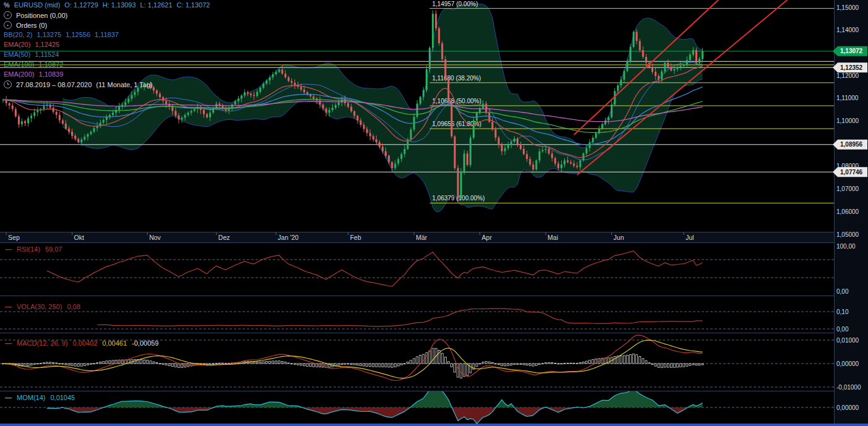 Image resolution: width=868 pixels, height=426 pixels. What do you see at coordinates (106, 5) in the screenshot?
I see `legend-ohlc-row: % EURUSD (mid) O: 1,12729 H: 1,13093 L: …` at bounding box center [106, 5].